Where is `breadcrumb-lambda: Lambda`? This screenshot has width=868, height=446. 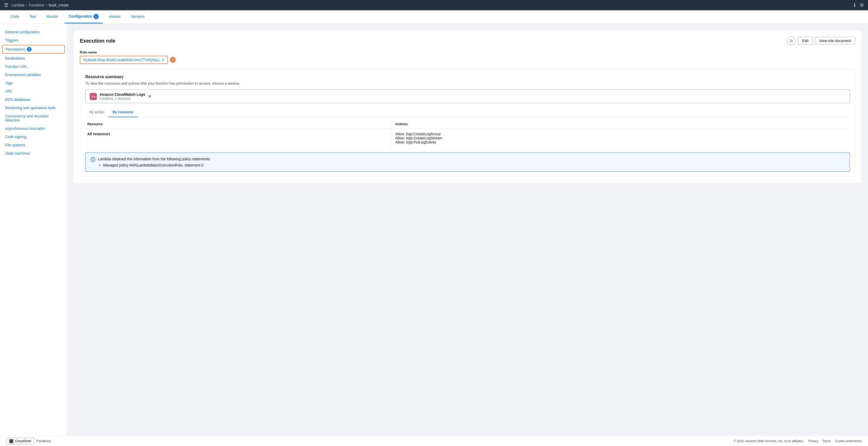
breadcrumb-lambda: Lambda is located at coordinates (18, 5).